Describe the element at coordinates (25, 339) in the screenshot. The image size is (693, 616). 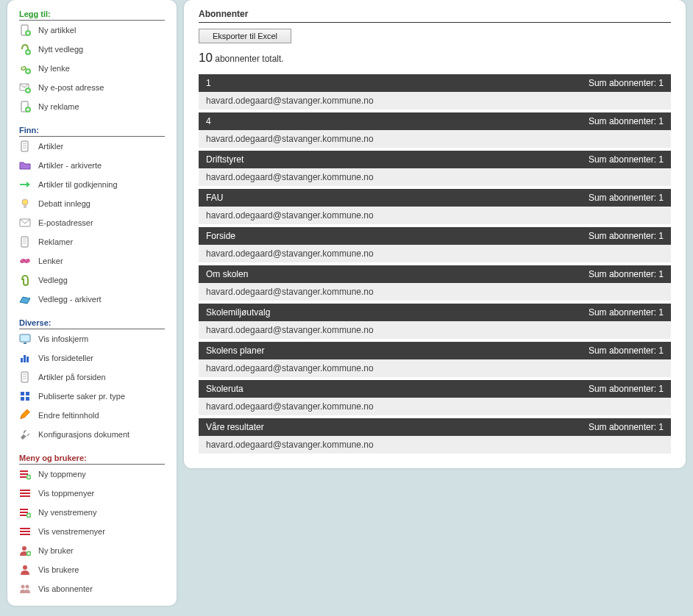
I see `screen-icon` at that location.